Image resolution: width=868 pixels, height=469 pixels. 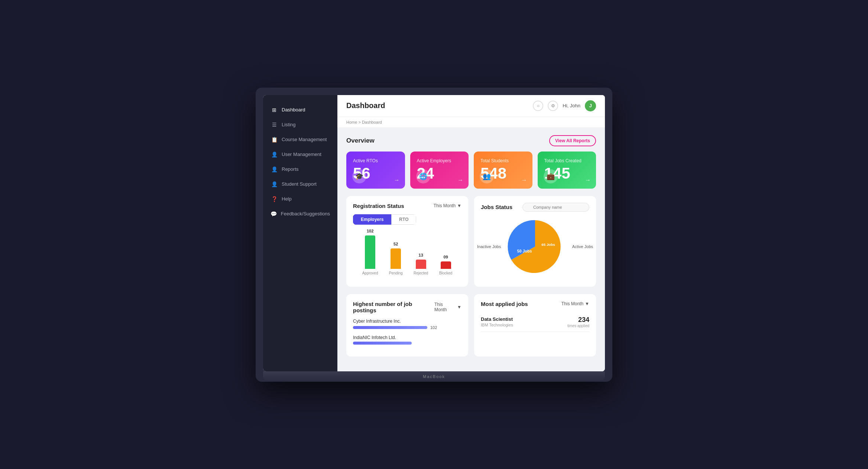 What do you see at coordinates (302, 154) in the screenshot?
I see `sidebar-item-label: User Management` at bounding box center [302, 154].